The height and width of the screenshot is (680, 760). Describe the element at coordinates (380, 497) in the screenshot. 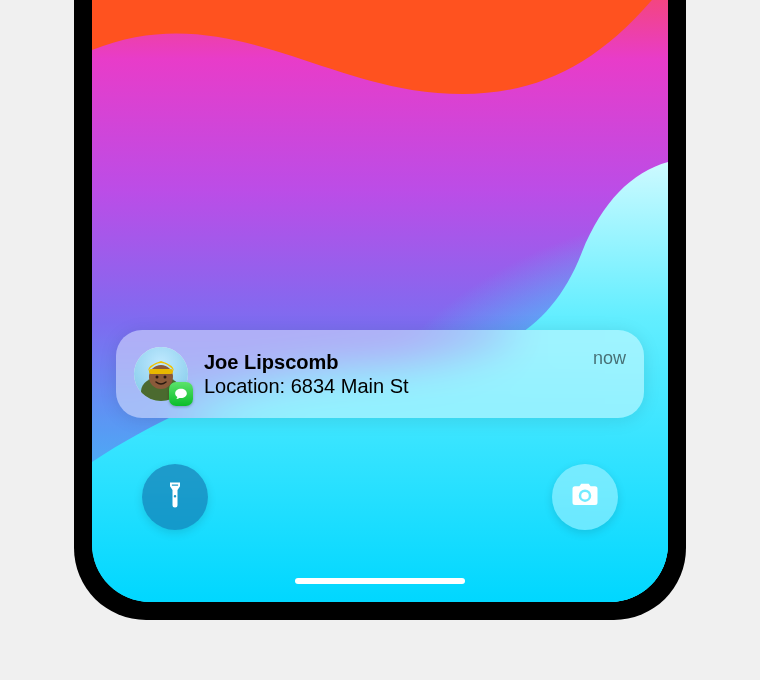

I see `quick-actions` at that location.